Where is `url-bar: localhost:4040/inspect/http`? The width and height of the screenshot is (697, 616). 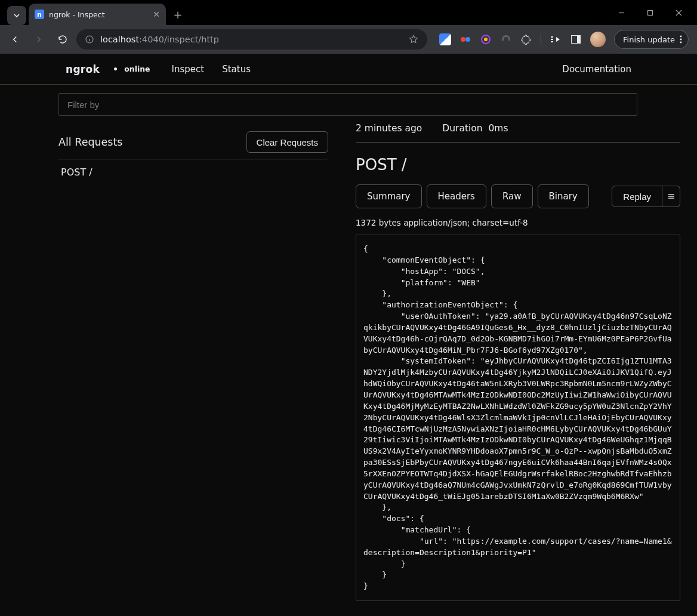 url-bar: localhost:4040/inspect/http is located at coordinates (252, 39).